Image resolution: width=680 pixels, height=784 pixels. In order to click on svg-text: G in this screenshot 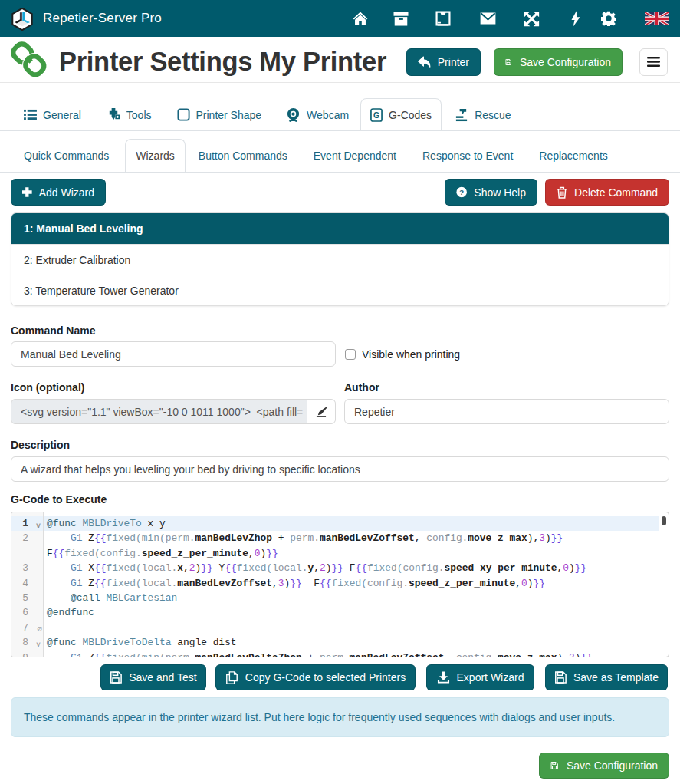, I will do `click(376, 115)`.